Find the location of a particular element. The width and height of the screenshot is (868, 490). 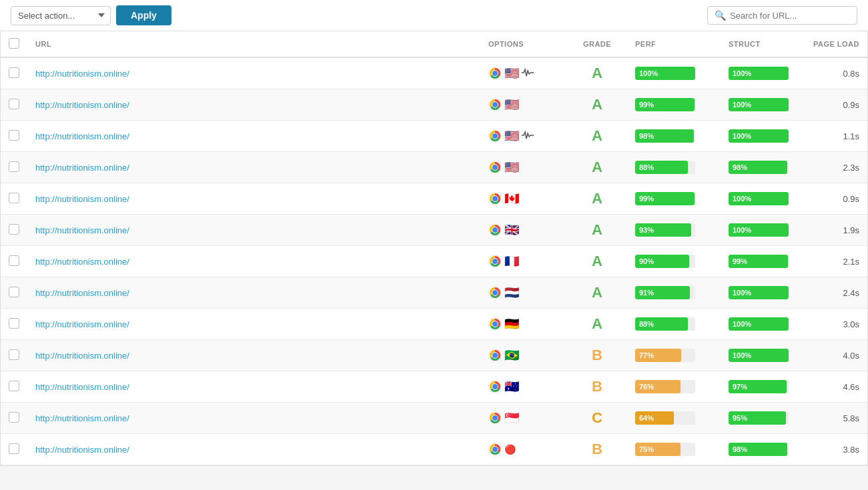

perf-bar-fill: 90% is located at coordinates (662, 261).